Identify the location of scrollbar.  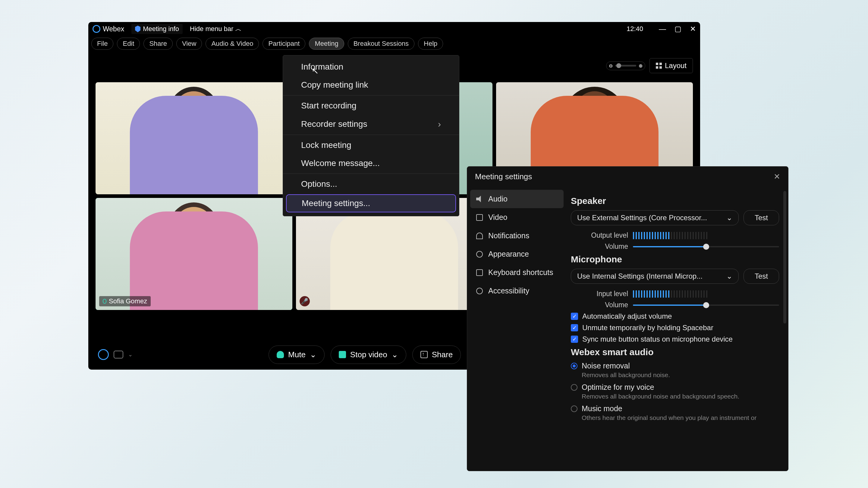
(785, 257).